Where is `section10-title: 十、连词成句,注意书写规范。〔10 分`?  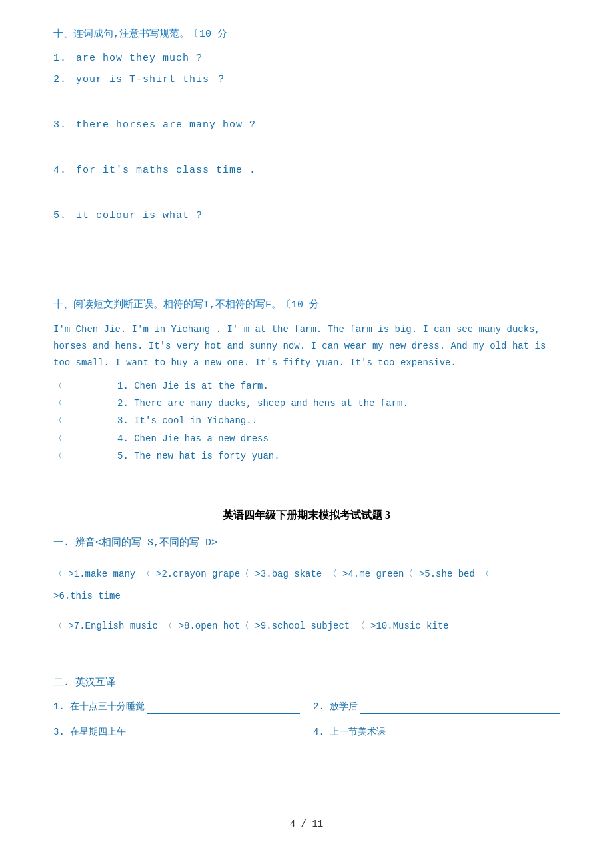
section10-title: 十、连词成句,注意书写规范。〔10 分 is located at coordinates (306, 35).